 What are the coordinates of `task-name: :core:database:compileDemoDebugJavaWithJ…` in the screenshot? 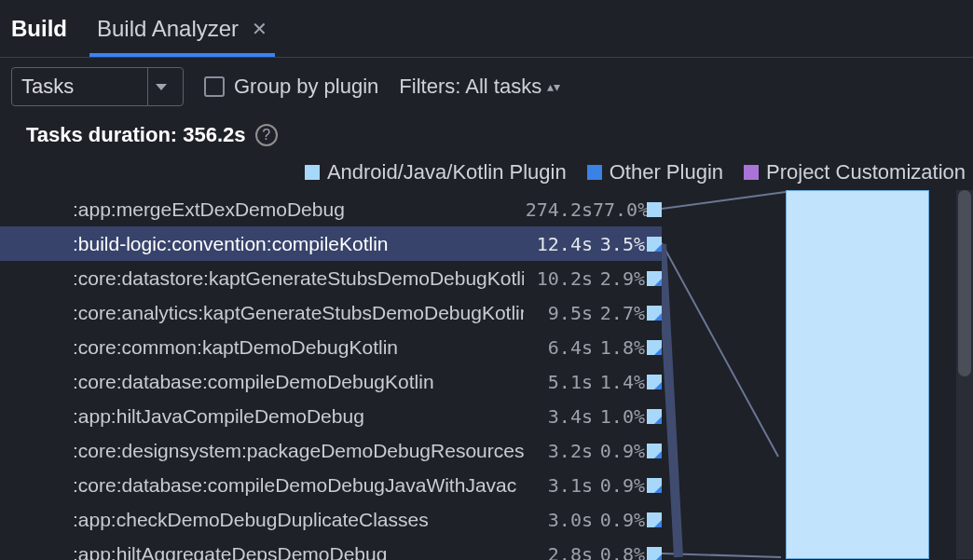 It's located at (298, 485).